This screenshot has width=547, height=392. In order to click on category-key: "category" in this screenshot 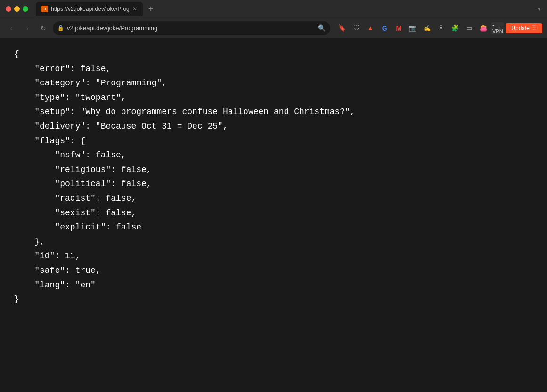, I will do `click(60, 83)`.